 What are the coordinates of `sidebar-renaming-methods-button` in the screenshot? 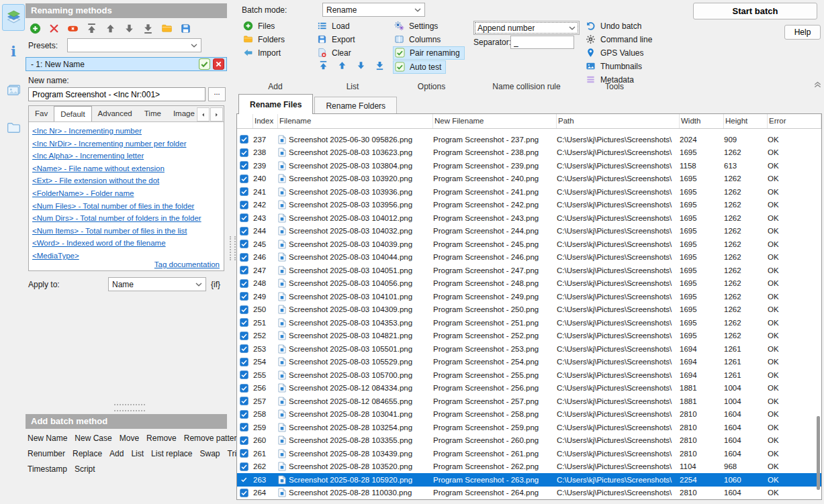 It's located at (13, 17).